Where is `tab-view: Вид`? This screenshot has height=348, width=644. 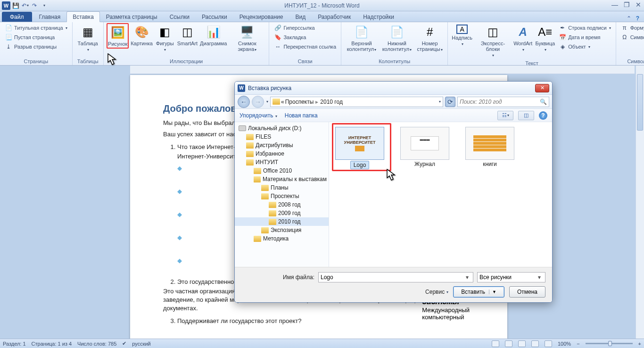 tab-view: Вид is located at coordinates (300, 17).